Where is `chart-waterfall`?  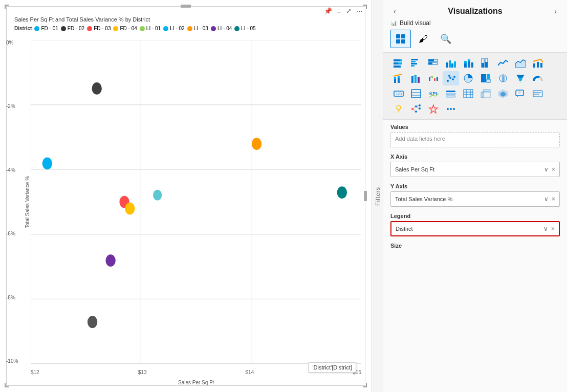 chart-waterfall is located at coordinates (433, 78).